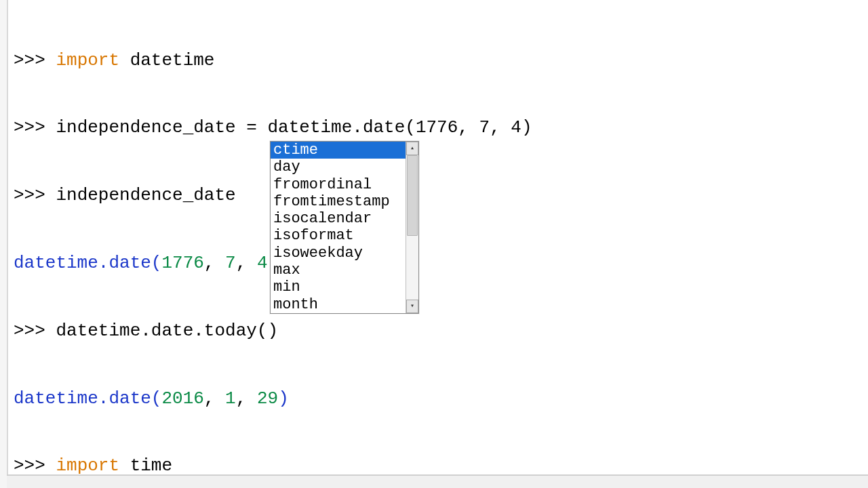  I want to click on output-close: ), so click(283, 399).